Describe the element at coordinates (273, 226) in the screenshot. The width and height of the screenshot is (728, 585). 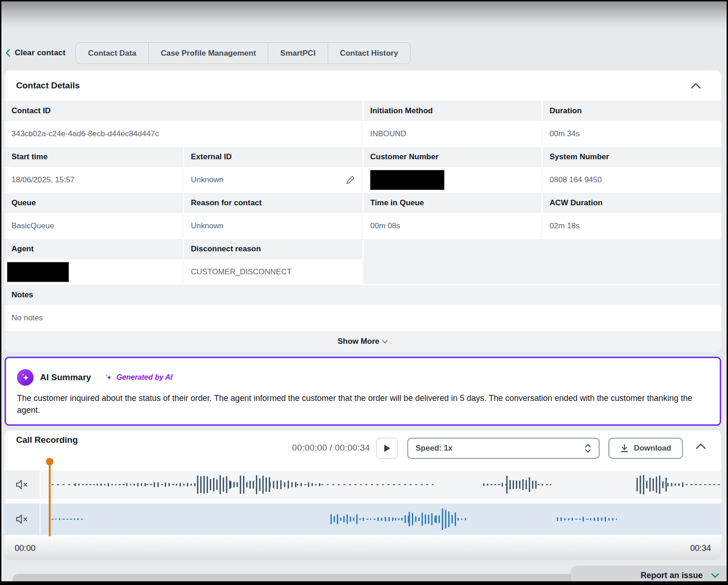
I see `reason-for-contact-value: Unknown` at that location.